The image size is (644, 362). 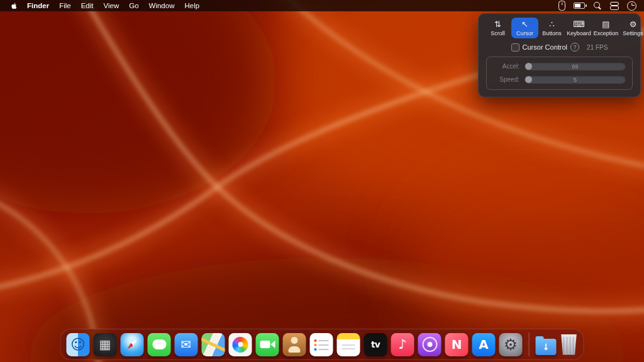 I want to click on tab-buttons: Buttons, so click(x=552, y=28).